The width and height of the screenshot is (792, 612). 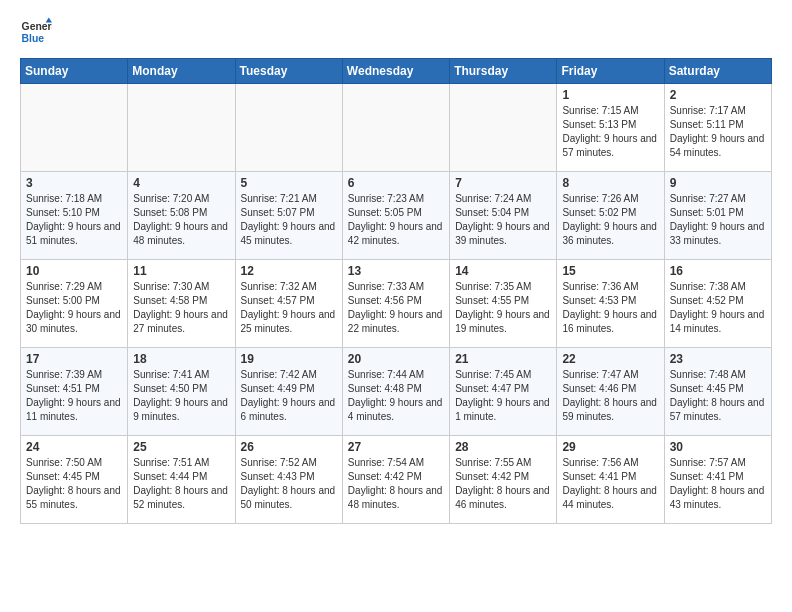 I want to click on day-info: Sunrise: 7:55 AM Sunset: 4:42 PM Dayligh…, so click(x=503, y=484).